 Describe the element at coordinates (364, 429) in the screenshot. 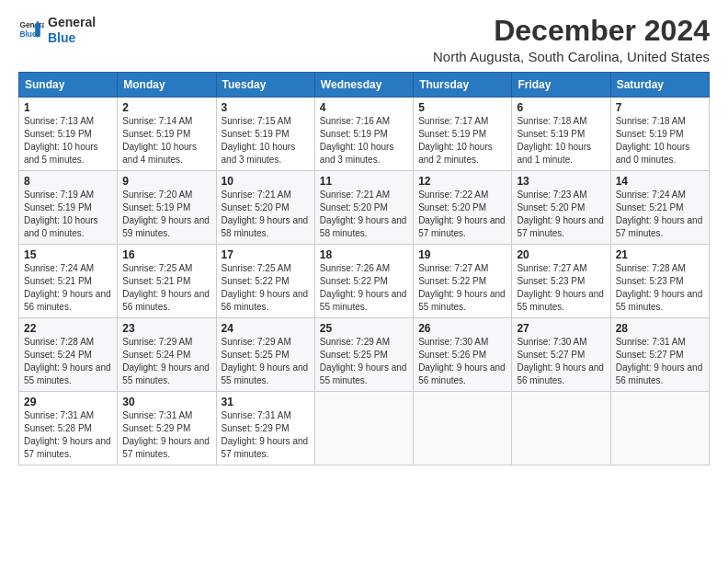

I see `calendar-week-5: 29Sunrise: 7:31 AMSunset: 5:28 PMDayligh…` at that location.